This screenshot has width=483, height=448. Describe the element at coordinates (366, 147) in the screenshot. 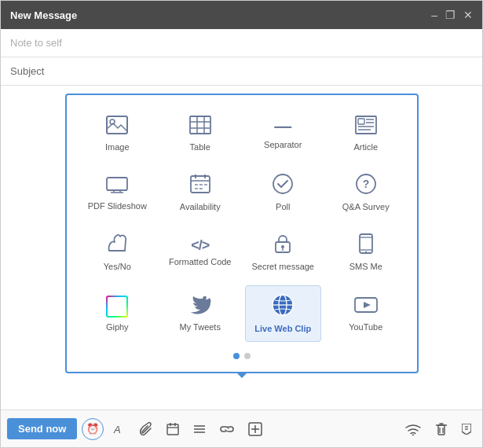

I see `article-label: Article` at that location.